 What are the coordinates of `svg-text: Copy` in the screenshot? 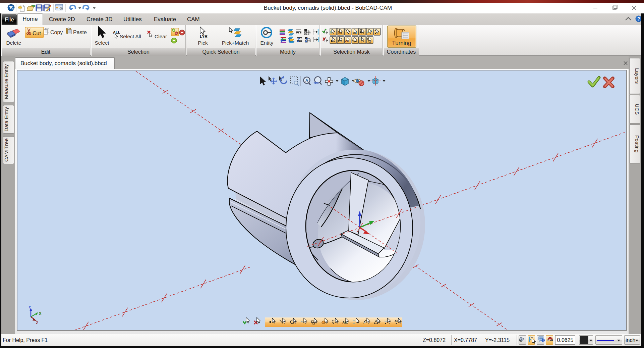 It's located at (56, 32).